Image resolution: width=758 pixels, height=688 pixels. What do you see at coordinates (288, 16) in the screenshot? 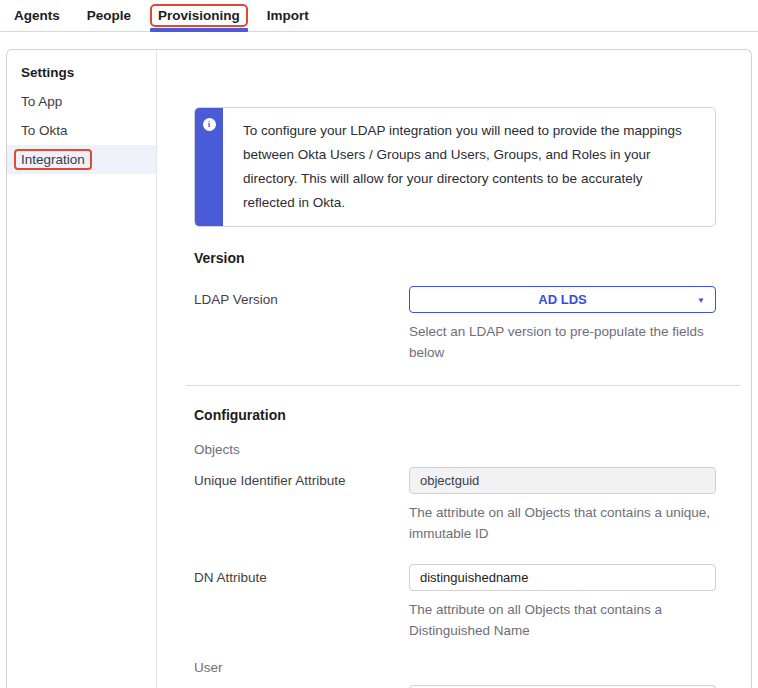
I see `tab-import: Import` at bounding box center [288, 16].